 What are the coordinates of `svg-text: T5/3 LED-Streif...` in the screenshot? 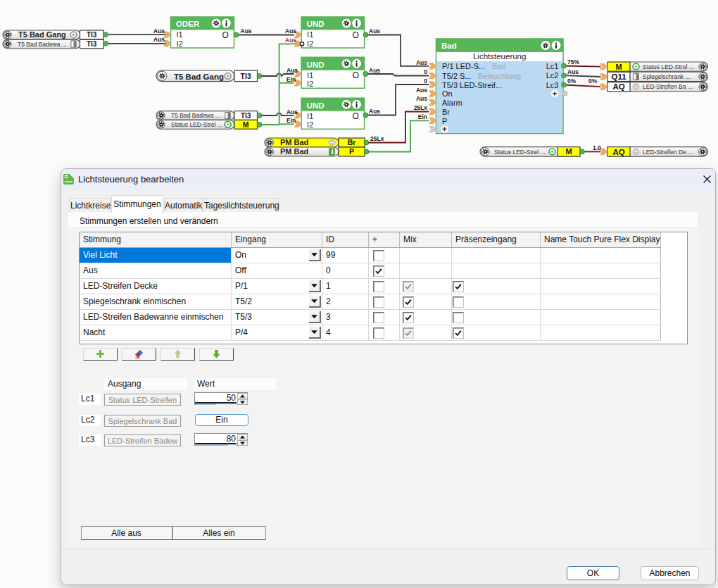 It's located at (472, 85).